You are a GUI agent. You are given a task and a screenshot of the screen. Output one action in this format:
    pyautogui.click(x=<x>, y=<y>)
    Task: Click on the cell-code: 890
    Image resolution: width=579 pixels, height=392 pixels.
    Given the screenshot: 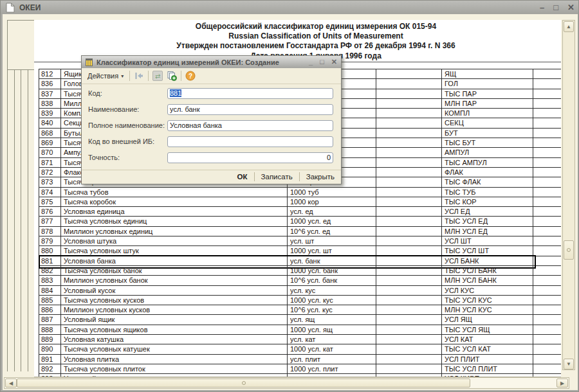 What is the action you would take?
    pyautogui.click(x=50, y=349)
    